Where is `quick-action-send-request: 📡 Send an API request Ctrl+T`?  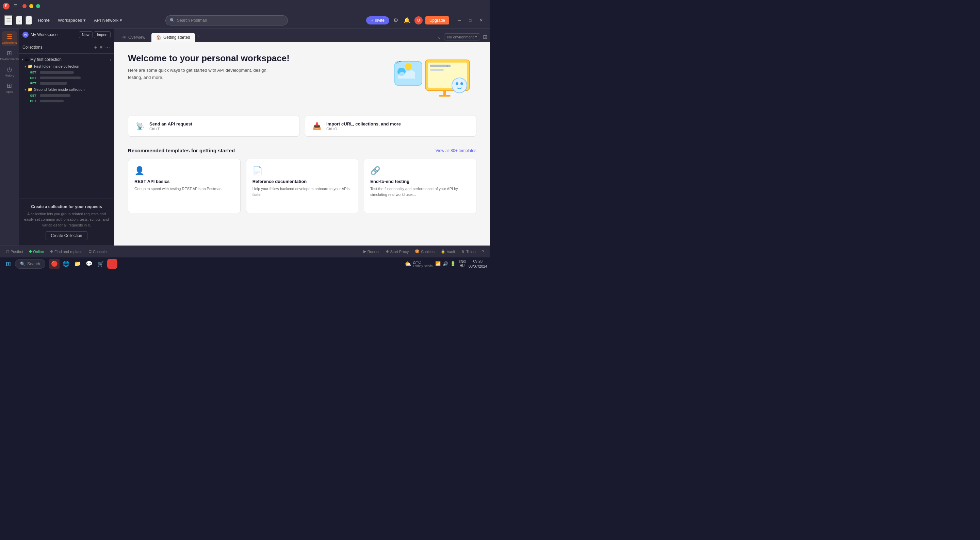
quick-action-send-request: 📡 Send an API request Ctrl+T is located at coordinates (214, 126).